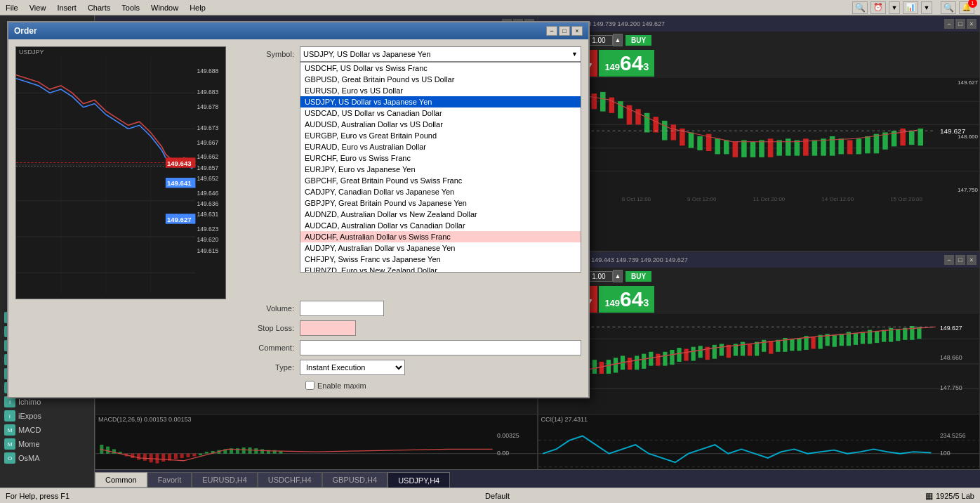  Describe the element at coordinates (911, 8) in the screenshot. I see `chart-icon-btn: 📊` at that location.